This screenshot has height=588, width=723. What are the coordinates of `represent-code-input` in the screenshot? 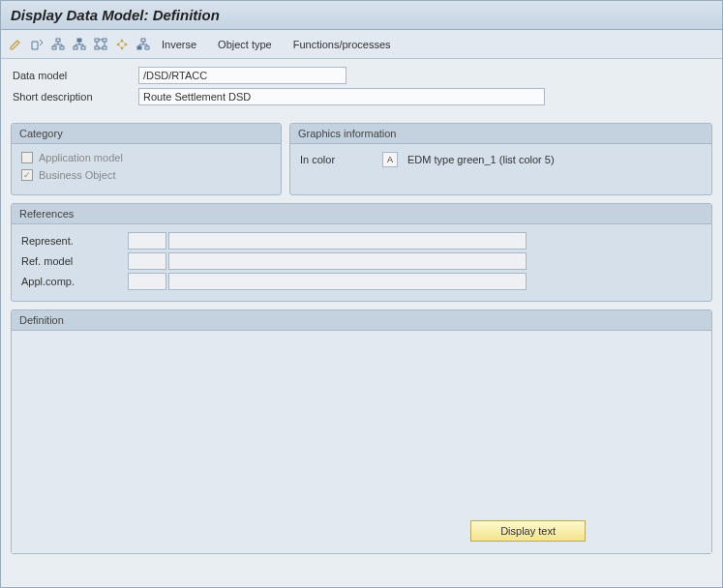 It's located at (147, 241).